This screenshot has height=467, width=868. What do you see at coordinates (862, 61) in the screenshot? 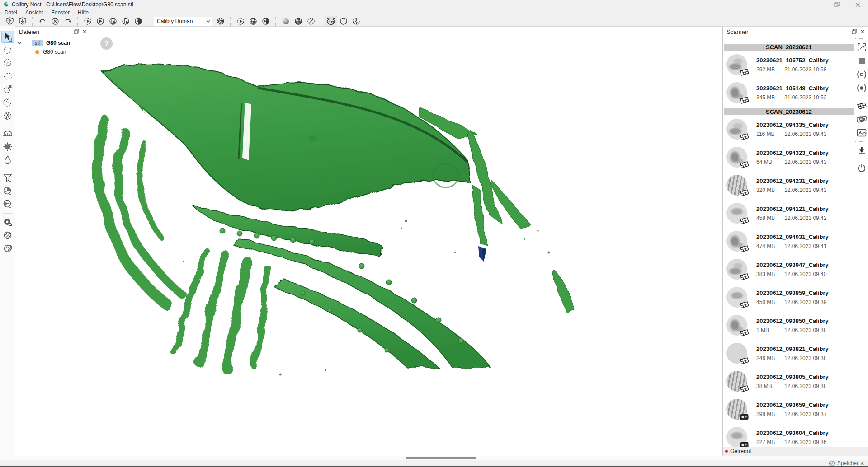
I see `stop-icon` at bounding box center [862, 61].